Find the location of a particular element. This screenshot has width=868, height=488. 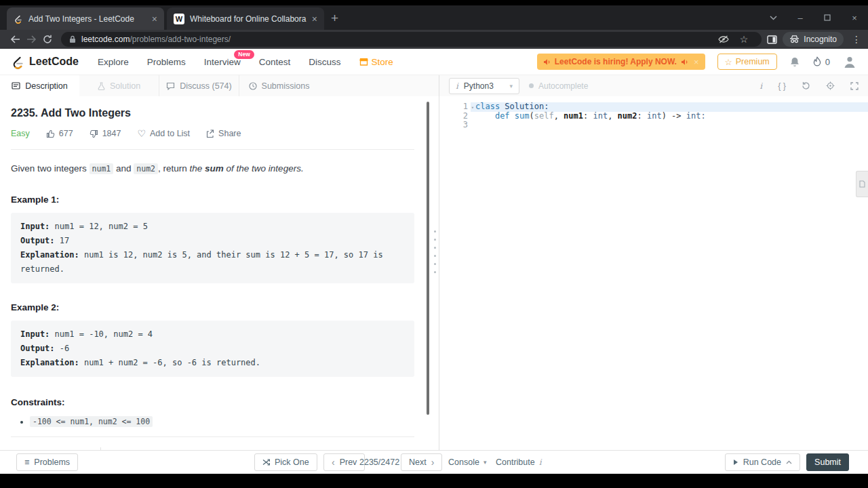

next-button: Next › is located at coordinates (422, 462).